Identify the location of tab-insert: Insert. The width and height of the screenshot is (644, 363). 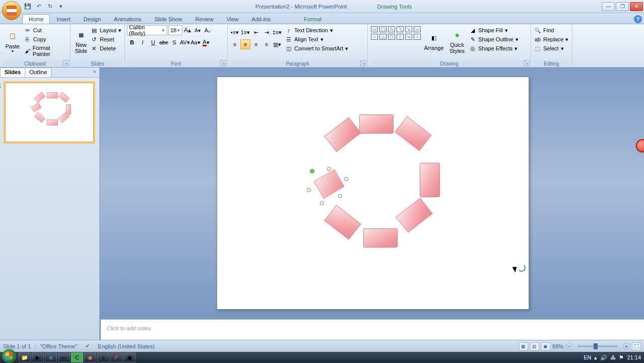
(63, 19).